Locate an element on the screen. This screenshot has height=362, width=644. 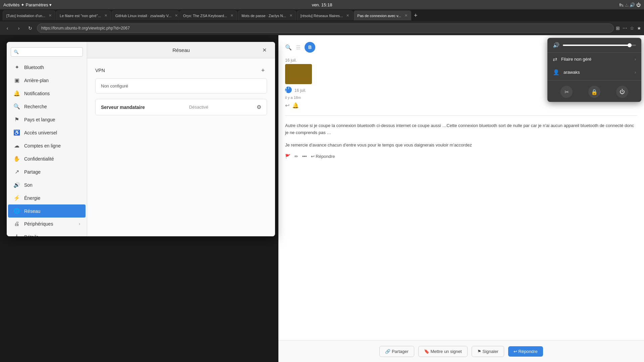
settings-search-input is located at coordinates (47, 52).